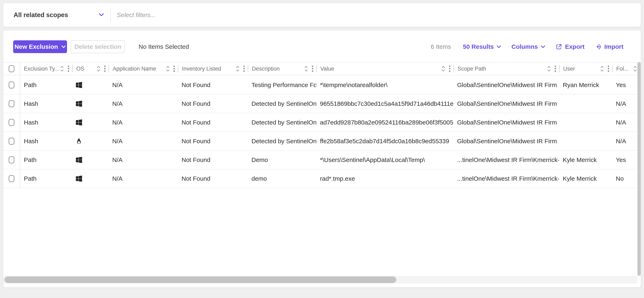 The image size is (644, 298). What do you see at coordinates (36, 47) in the screenshot?
I see `new-exclusion-label: New Exclusion` at bounding box center [36, 47].